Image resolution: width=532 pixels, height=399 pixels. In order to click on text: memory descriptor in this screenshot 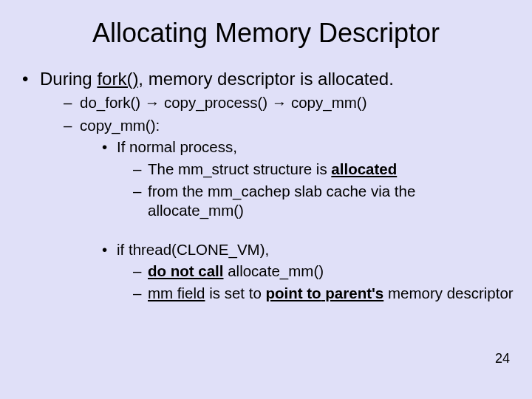, I will do `click(448, 293)`.